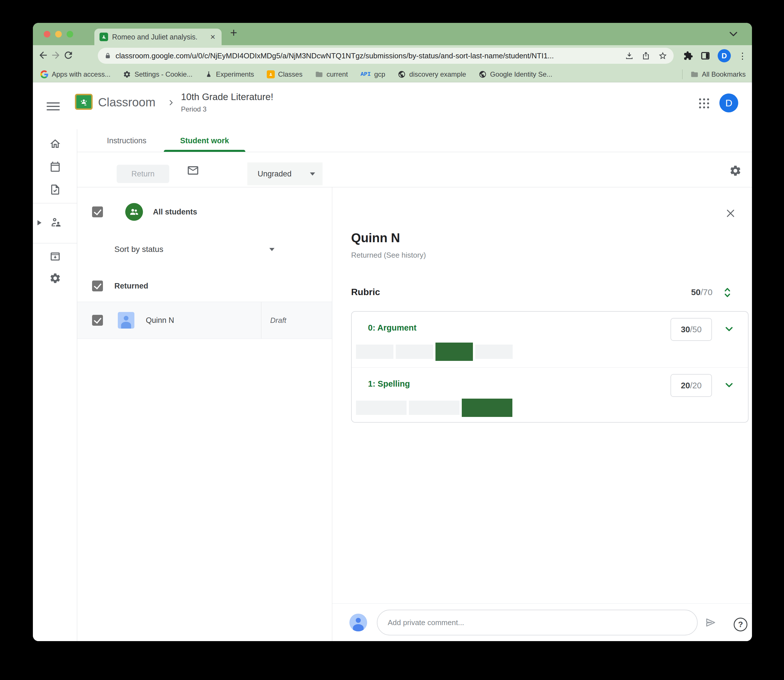 Image resolution: width=784 pixels, height=680 pixels. What do you see at coordinates (704, 103) in the screenshot?
I see `google-apps-icon` at bounding box center [704, 103].